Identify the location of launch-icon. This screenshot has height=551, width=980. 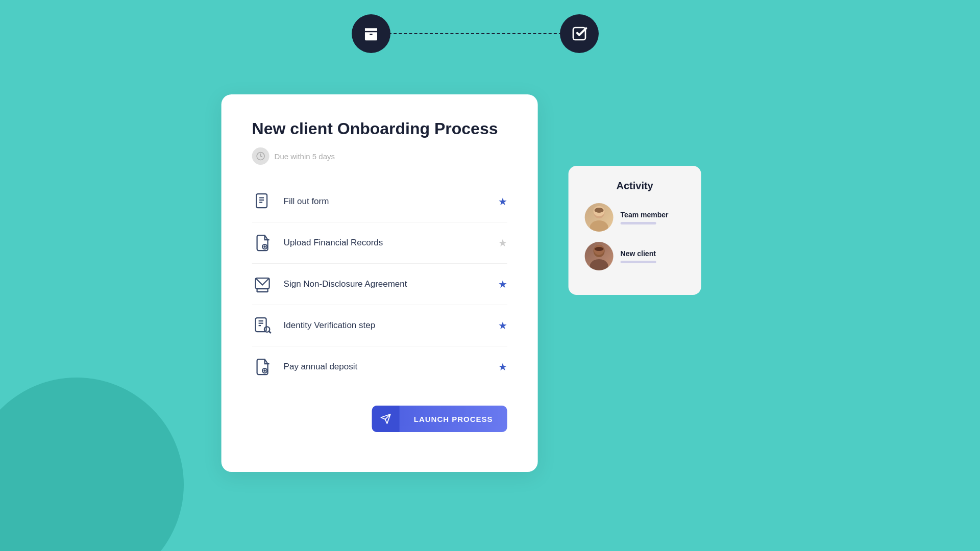
(386, 419).